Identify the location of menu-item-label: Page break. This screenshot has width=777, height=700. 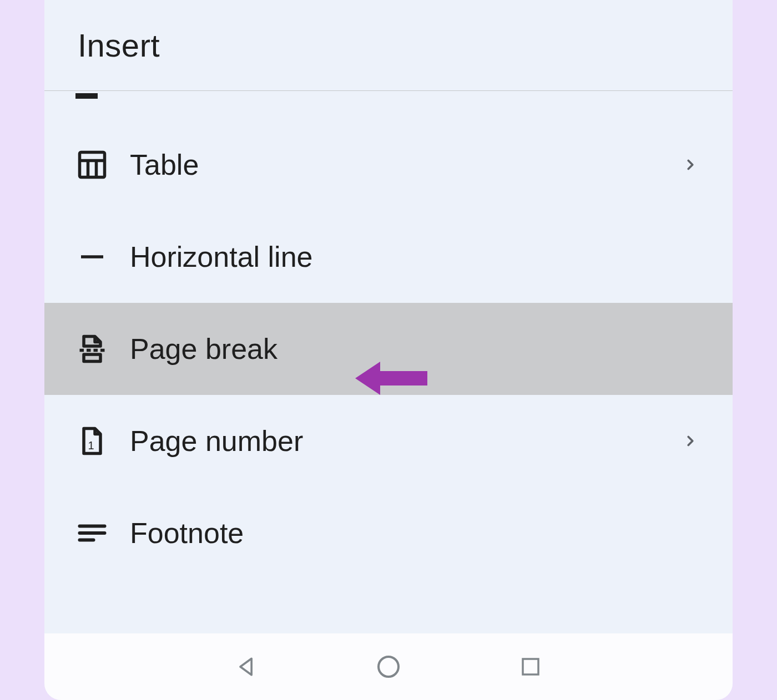
(416, 349).